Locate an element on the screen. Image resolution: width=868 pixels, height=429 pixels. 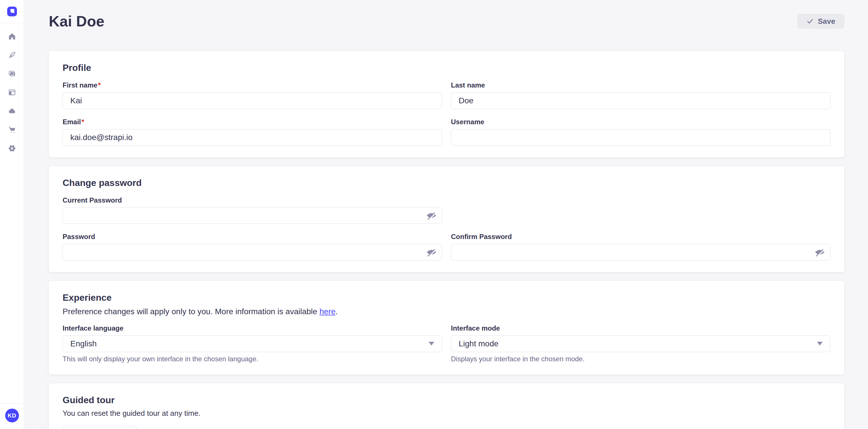
guided-tour-description: You can reset the guided tour at any tim… is located at coordinates (446, 414).